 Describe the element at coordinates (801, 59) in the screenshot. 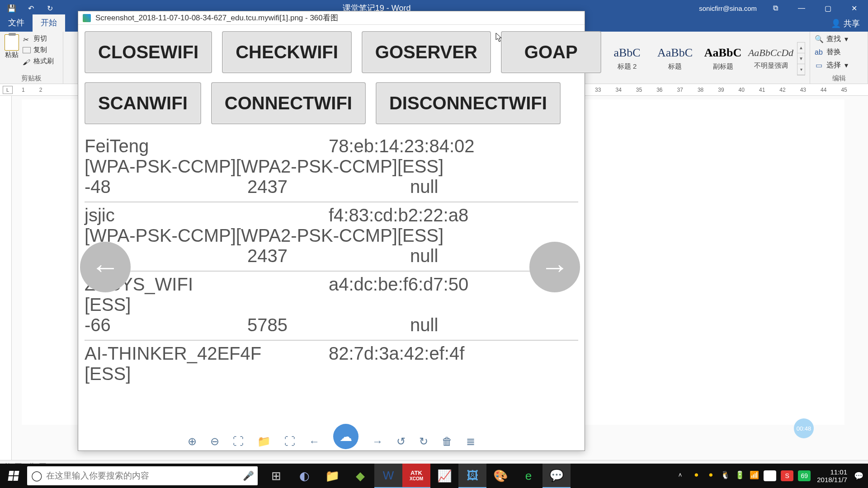

I see `styles-scroll: ▲▼▾` at that location.